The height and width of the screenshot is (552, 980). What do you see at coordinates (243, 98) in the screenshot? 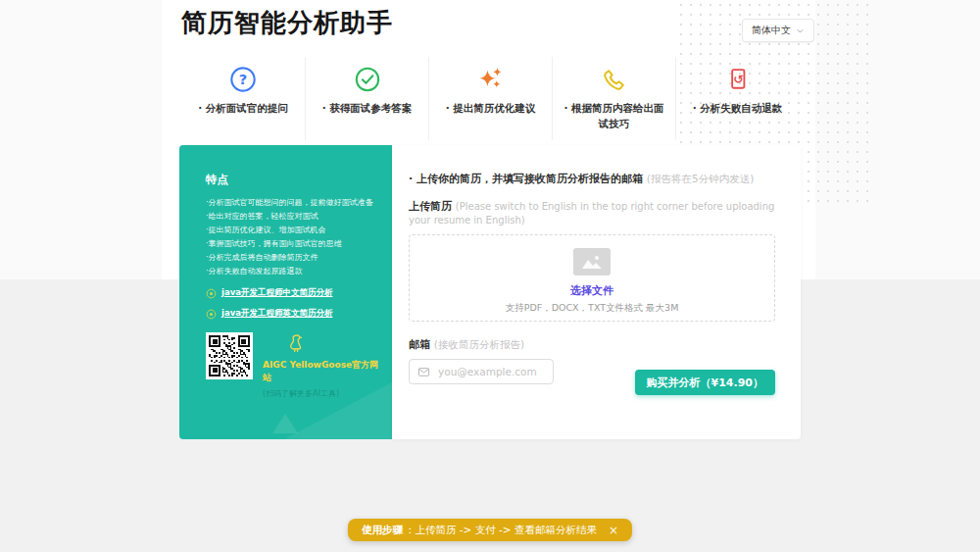
I see `feature-analyze-questions: ? · 分析面试官的提问` at bounding box center [243, 98].